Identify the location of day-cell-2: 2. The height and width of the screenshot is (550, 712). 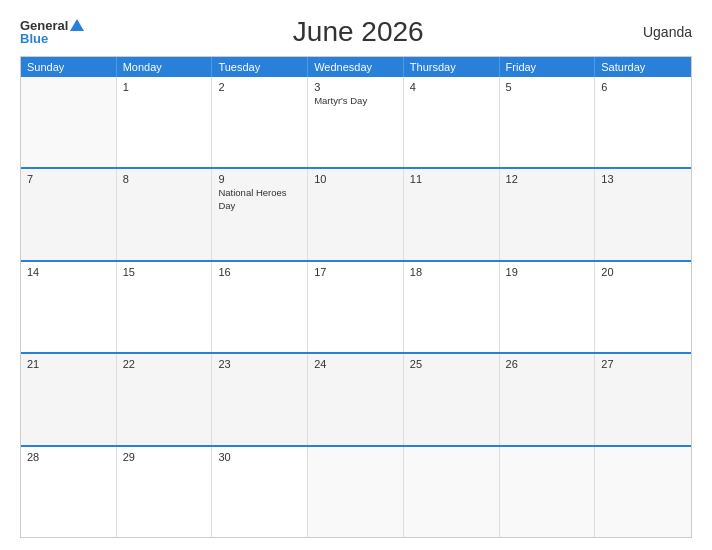
(260, 122).